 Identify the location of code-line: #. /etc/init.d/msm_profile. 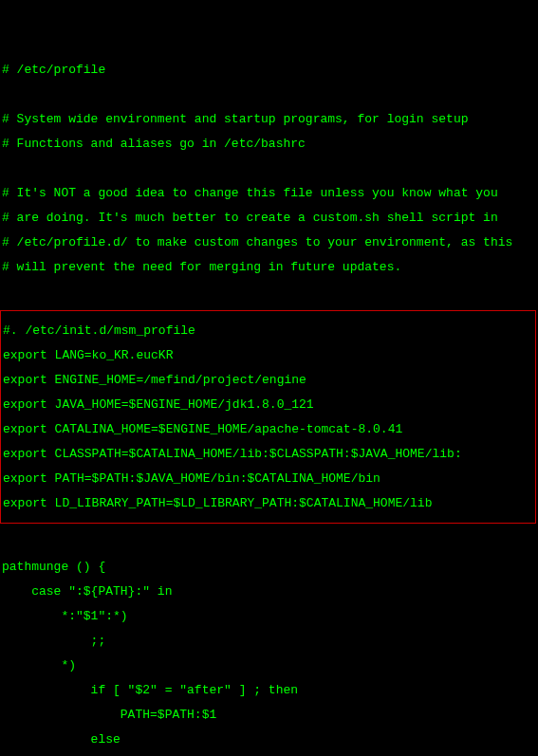
(268, 330).